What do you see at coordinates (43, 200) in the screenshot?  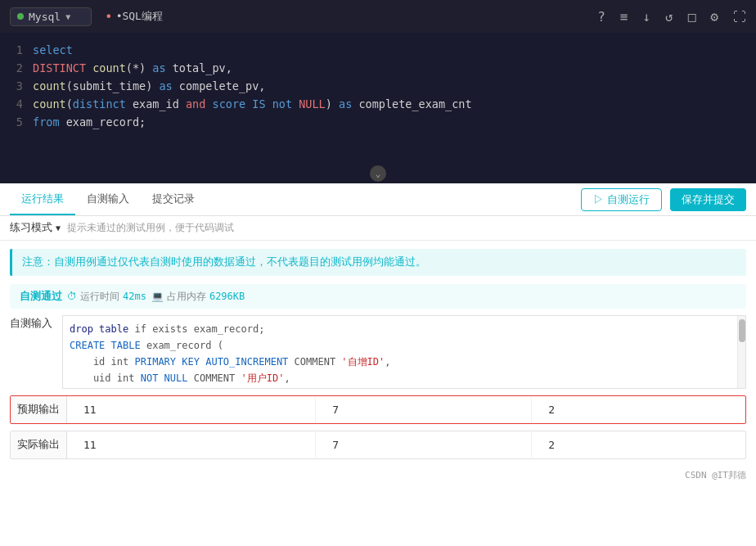 I see `tab-run-result: 运行结果` at bounding box center [43, 200].